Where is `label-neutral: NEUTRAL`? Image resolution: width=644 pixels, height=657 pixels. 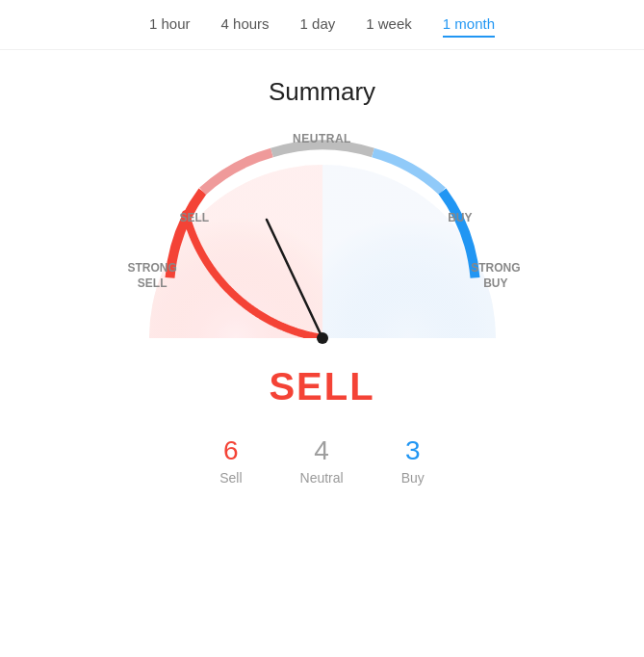 label-neutral: NEUTRAL is located at coordinates (322, 139).